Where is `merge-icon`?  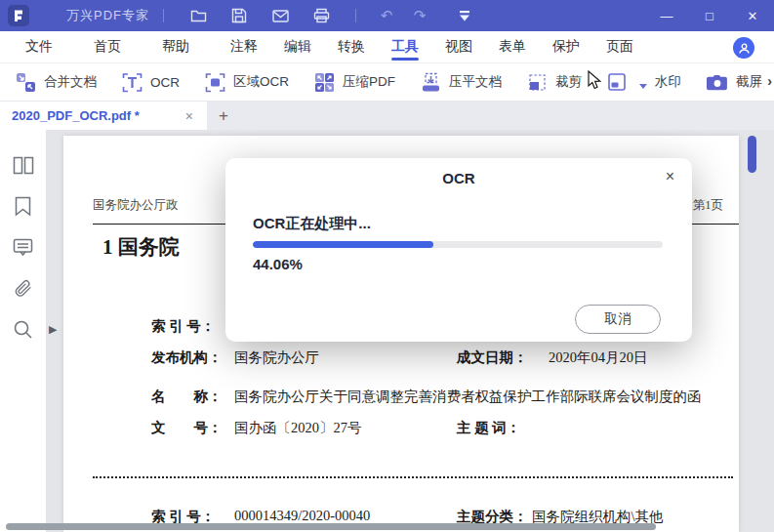
merge-icon is located at coordinates (25, 82).